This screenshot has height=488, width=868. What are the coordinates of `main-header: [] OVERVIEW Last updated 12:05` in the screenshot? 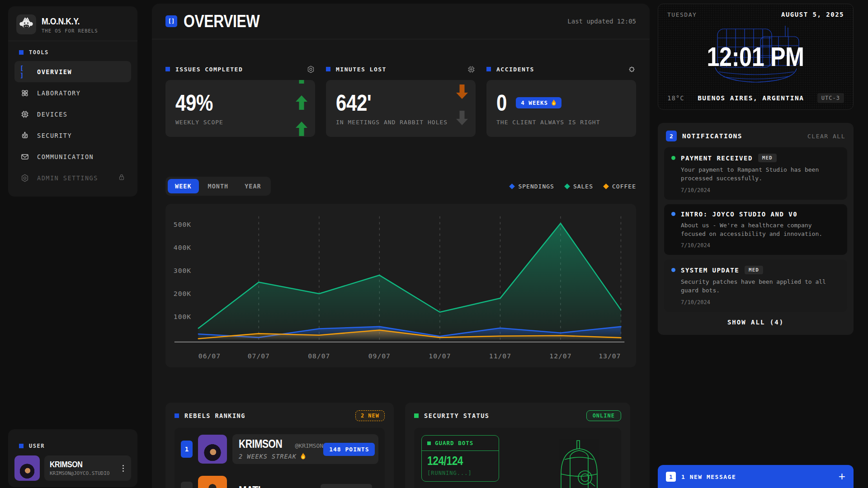 It's located at (401, 21).